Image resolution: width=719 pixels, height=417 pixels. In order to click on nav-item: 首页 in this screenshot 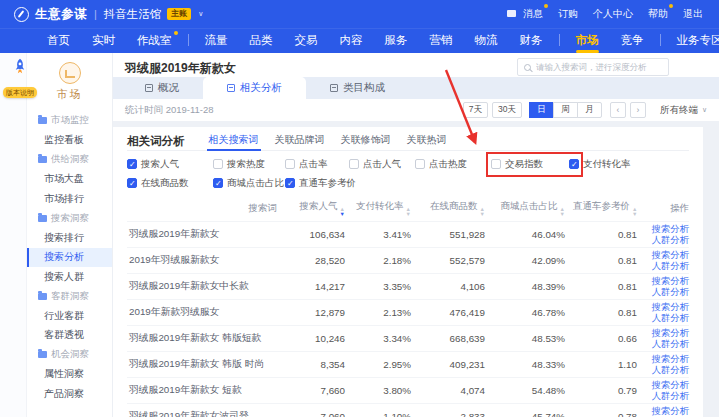, I will do `click(58, 40)`.